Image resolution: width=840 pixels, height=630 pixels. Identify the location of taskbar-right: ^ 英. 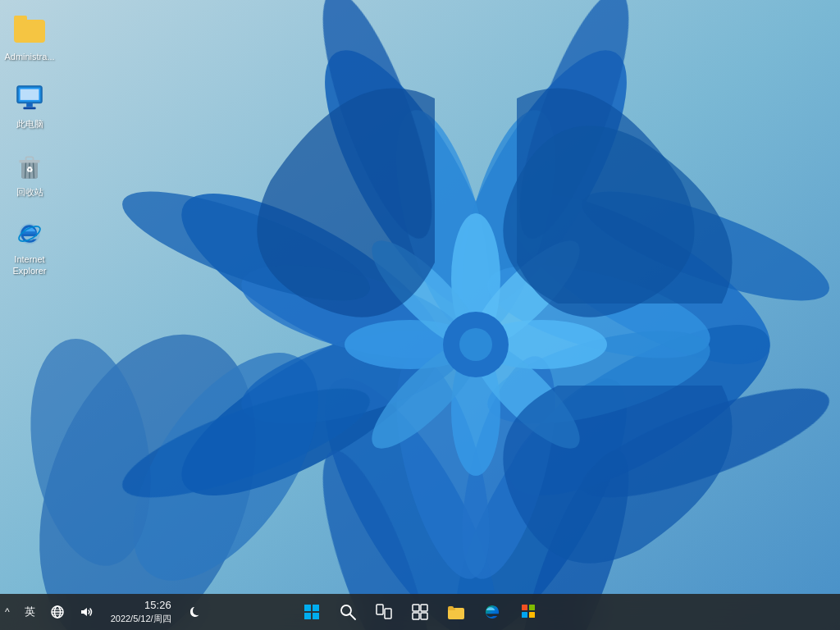
(107, 612).